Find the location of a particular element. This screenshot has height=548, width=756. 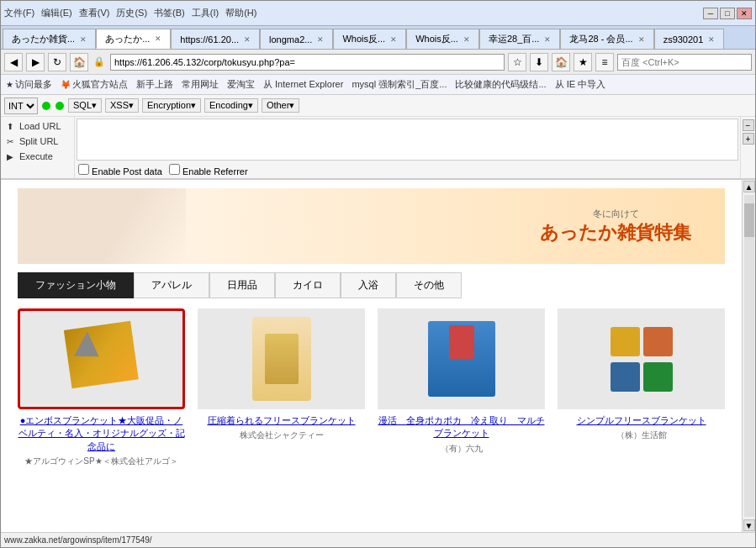

product-item-3: シンプルフリースブランケット （株）生活館 is located at coordinates (641, 388).